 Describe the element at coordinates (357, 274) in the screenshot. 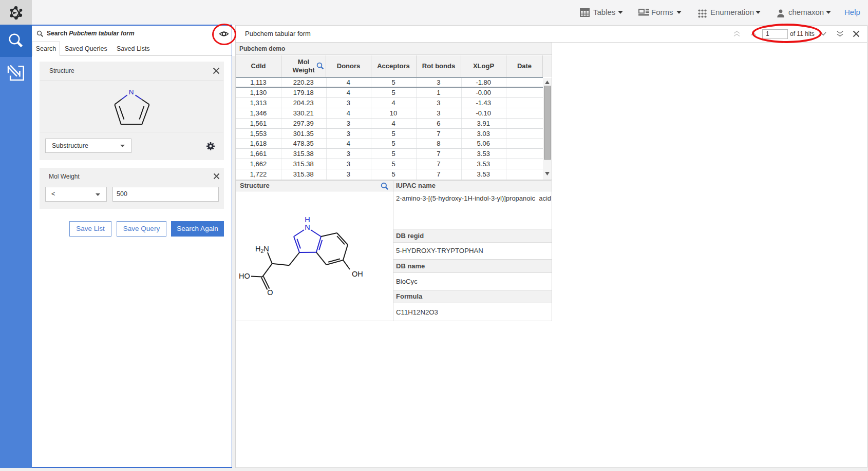

I see `svg-text: OH` at that location.